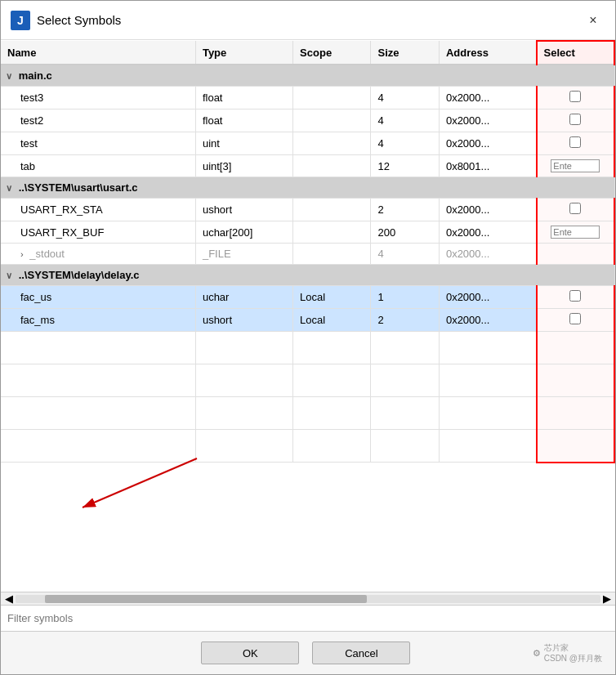 Image resolution: width=616 pixels, height=675 pixels. Describe the element at coordinates (593, 20) in the screenshot. I see `close-button: ×` at that location.